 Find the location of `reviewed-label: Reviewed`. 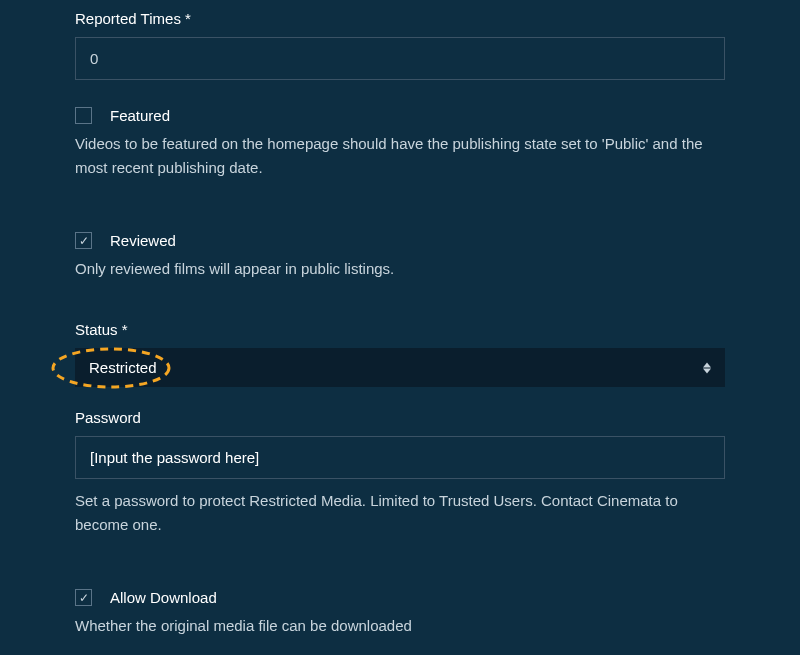

reviewed-label: Reviewed is located at coordinates (143, 240).